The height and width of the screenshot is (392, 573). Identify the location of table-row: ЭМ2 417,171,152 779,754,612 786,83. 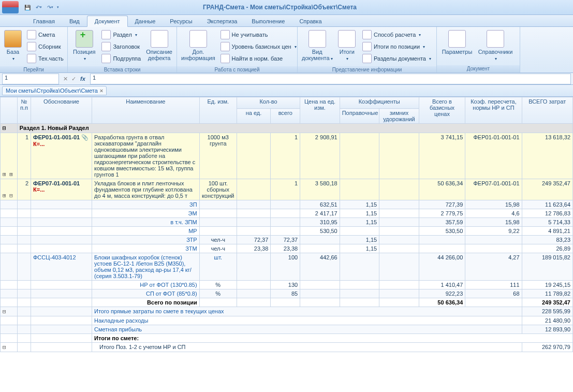
(287, 213).